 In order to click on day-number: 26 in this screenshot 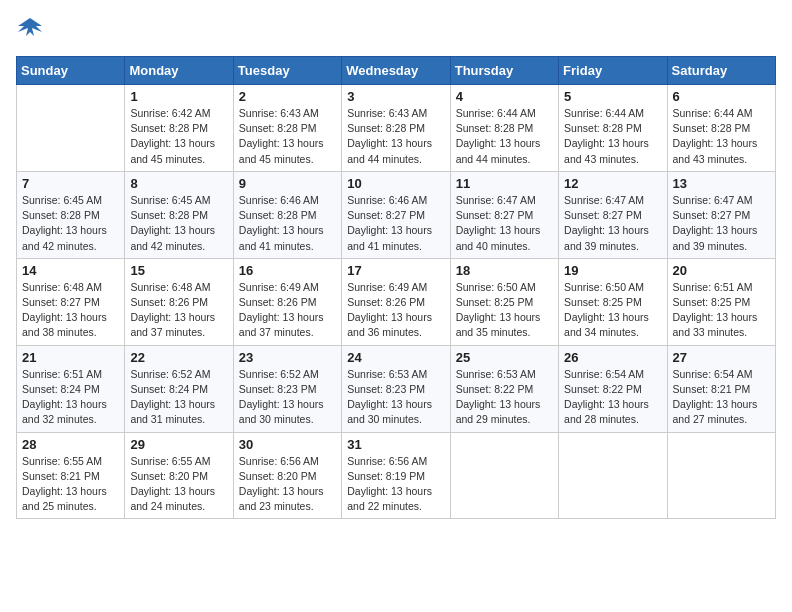, I will do `click(612, 358)`.